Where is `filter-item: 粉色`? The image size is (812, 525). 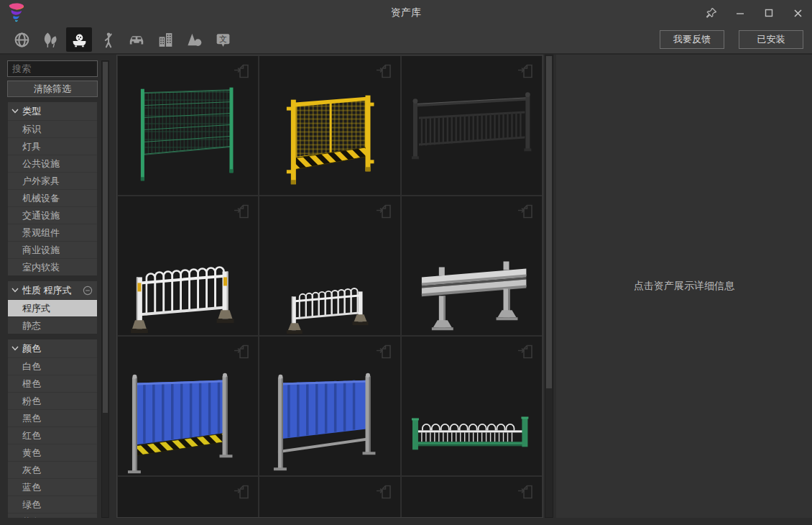 filter-item: 粉色 is located at coordinates (52, 401).